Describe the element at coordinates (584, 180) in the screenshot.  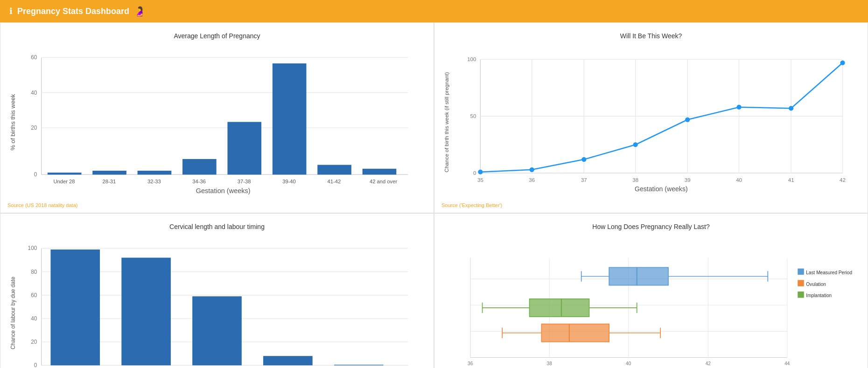
I see `svg-text: 37` at that location.